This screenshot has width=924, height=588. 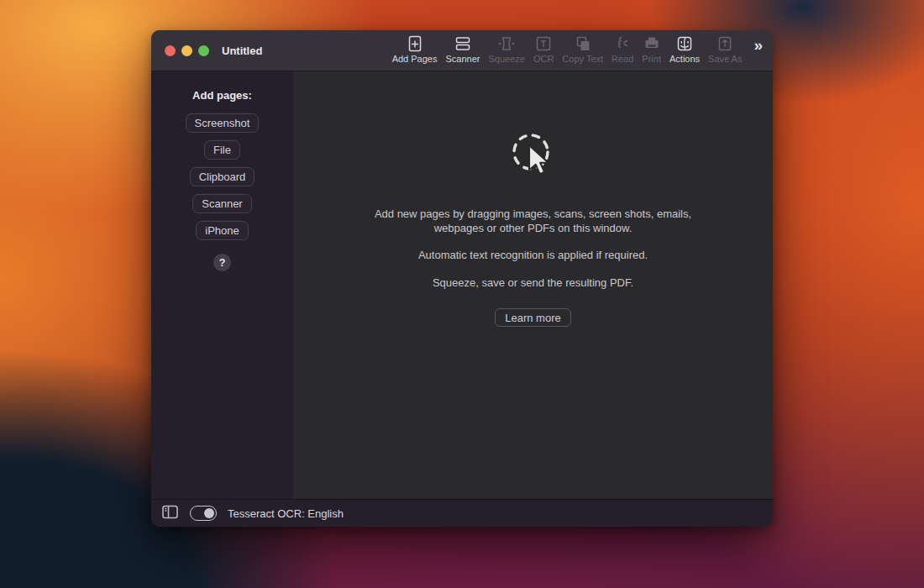 What do you see at coordinates (506, 49) in the screenshot?
I see `toolbar-button-squeeze: Squeeze` at bounding box center [506, 49].